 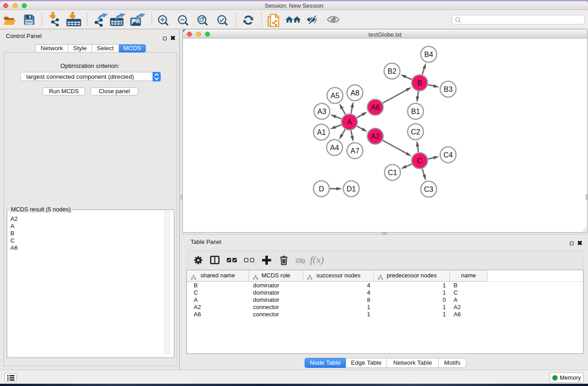 What do you see at coordinates (392, 71) in the screenshot?
I see `svg-text: B2` at bounding box center [392, 71].